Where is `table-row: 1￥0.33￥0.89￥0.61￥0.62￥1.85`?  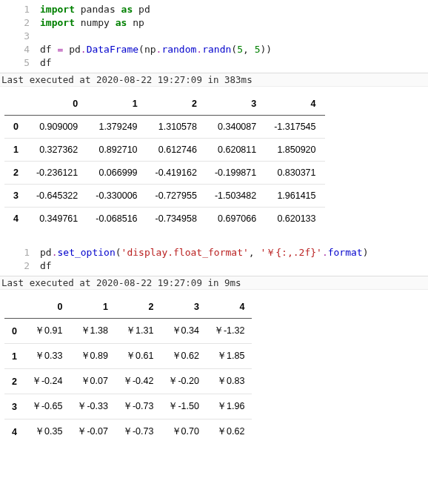
table-row: 1￥0.33￥0.89￥0.61￥0.62￥1.85 is located at coordinates (128, 357).